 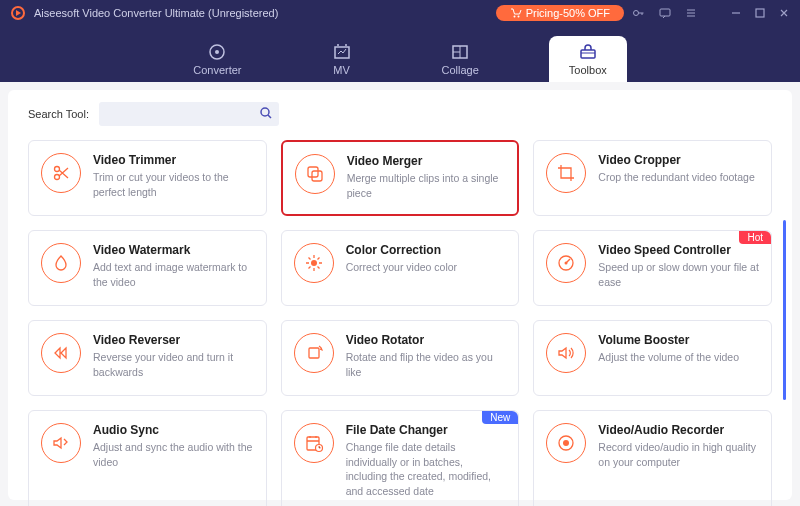 I want to click on search-icon, so click(x=266, y=115).